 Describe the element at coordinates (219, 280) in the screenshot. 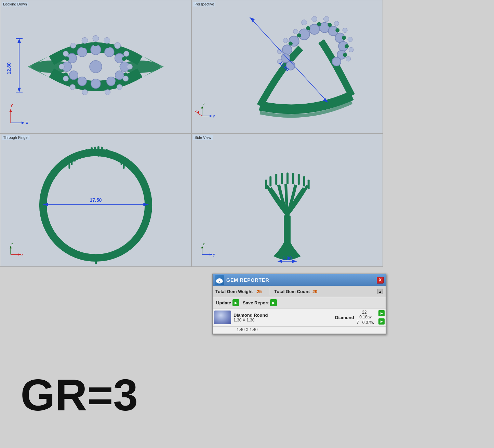

I see `gem-reporter-icon` at that location.